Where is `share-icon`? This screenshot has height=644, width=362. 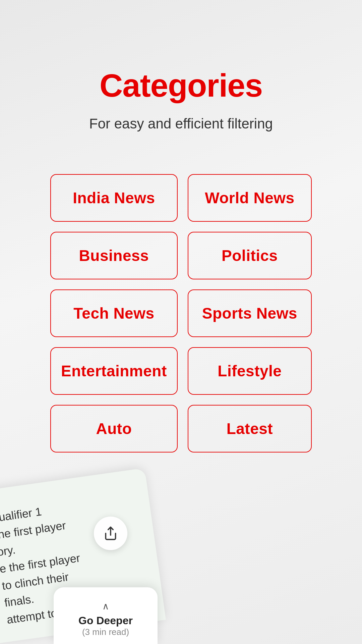
share-icon is located at coordinates (111, 533).